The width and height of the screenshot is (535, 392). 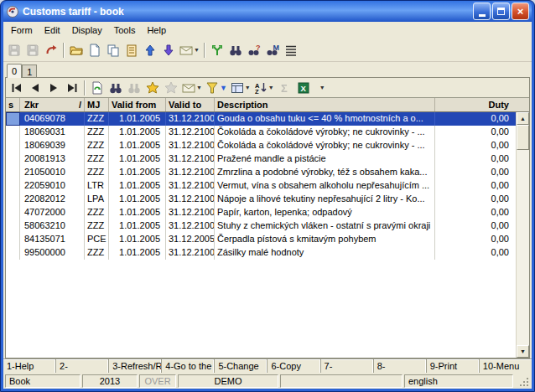 I want to click on filter-button: ▼, so click(x=216, y=88).